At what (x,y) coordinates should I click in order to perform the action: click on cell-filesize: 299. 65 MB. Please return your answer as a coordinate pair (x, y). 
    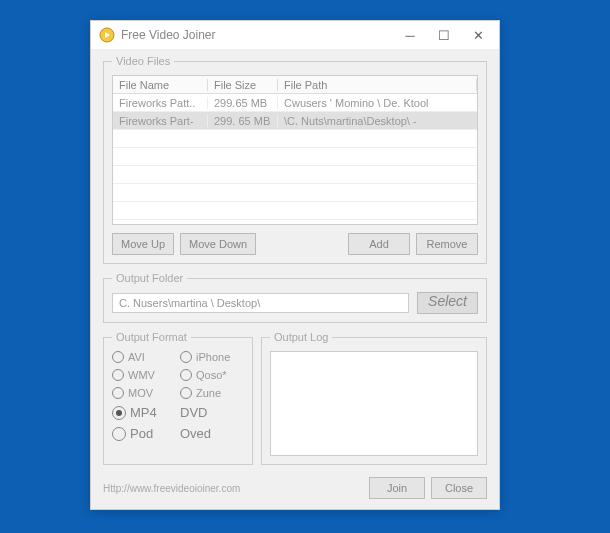
    Looking at the image, I should click on (243, 121).